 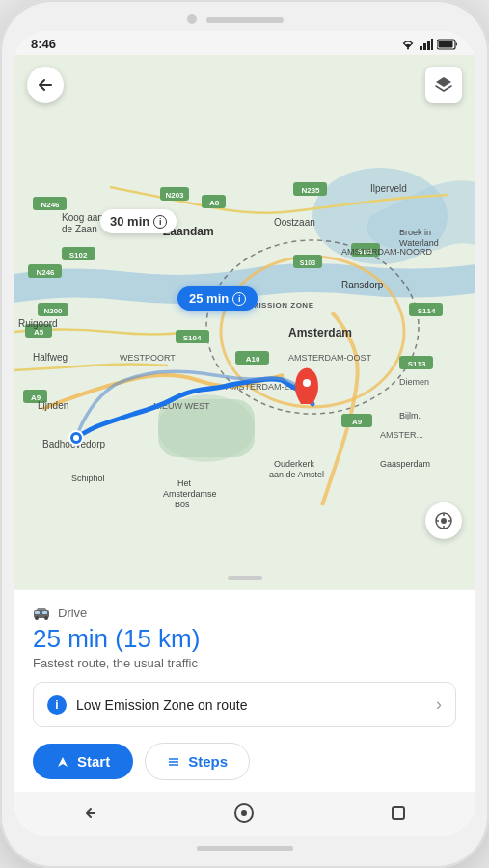 What do you see at coordinates (429, 44) in the screenshot?
I see `status-icons` at bounding box center [429, 44].